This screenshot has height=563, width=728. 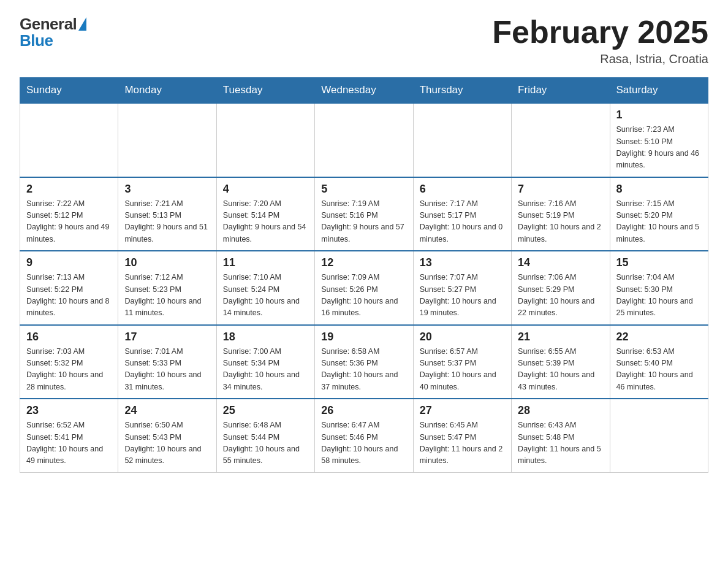 What do you see at coordinates (364, 435) in the screenshot?
I see `calendar-cell: 26Sunrise: 6:47 AM Sunset: 5:46 PM Dayli…` at bounding box center [364, 435].